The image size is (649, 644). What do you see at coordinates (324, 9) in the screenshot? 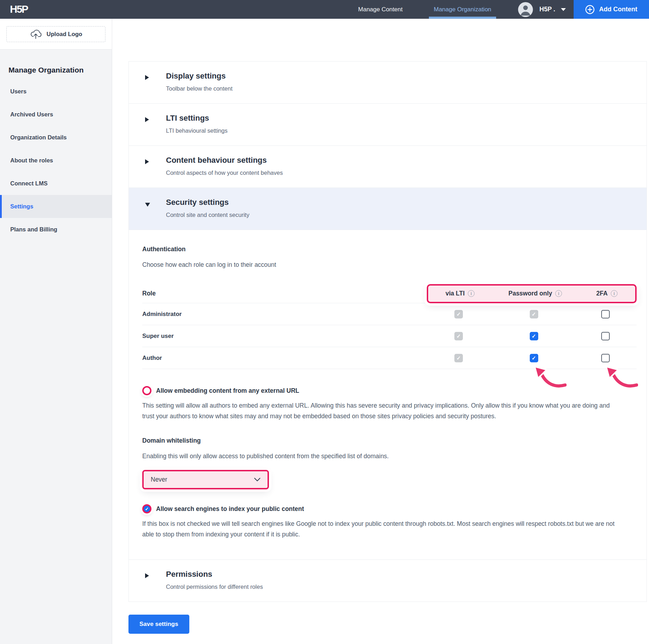
I see `top-navigation-bar: H5P Manage Content Manage Organization H…` at bounding box center [324, 9].